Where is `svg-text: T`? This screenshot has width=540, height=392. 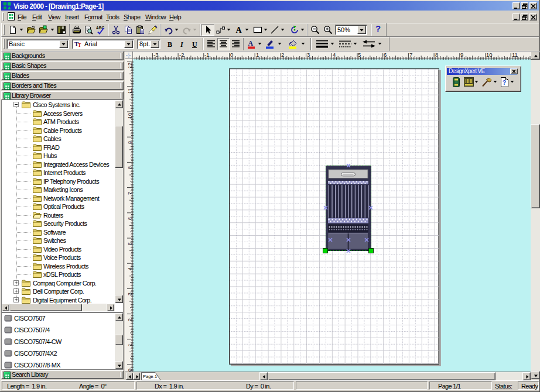 svg-text: T is located at coordinates (80, 45).